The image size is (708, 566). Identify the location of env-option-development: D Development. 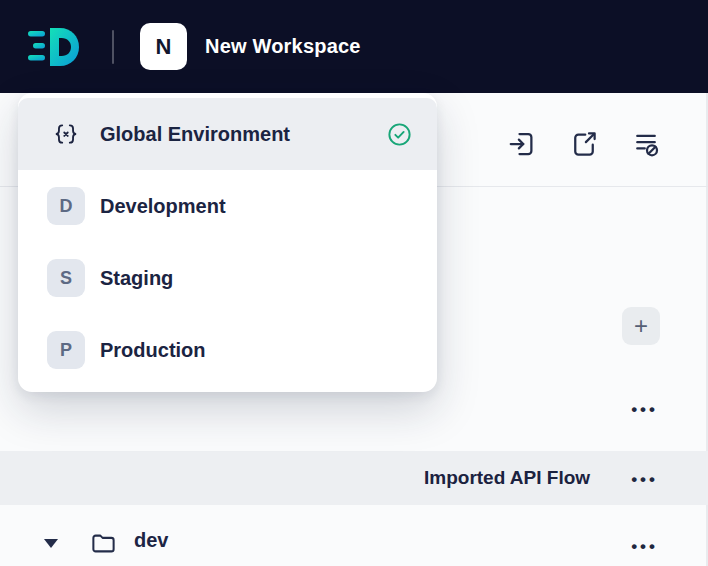
(228, 206).